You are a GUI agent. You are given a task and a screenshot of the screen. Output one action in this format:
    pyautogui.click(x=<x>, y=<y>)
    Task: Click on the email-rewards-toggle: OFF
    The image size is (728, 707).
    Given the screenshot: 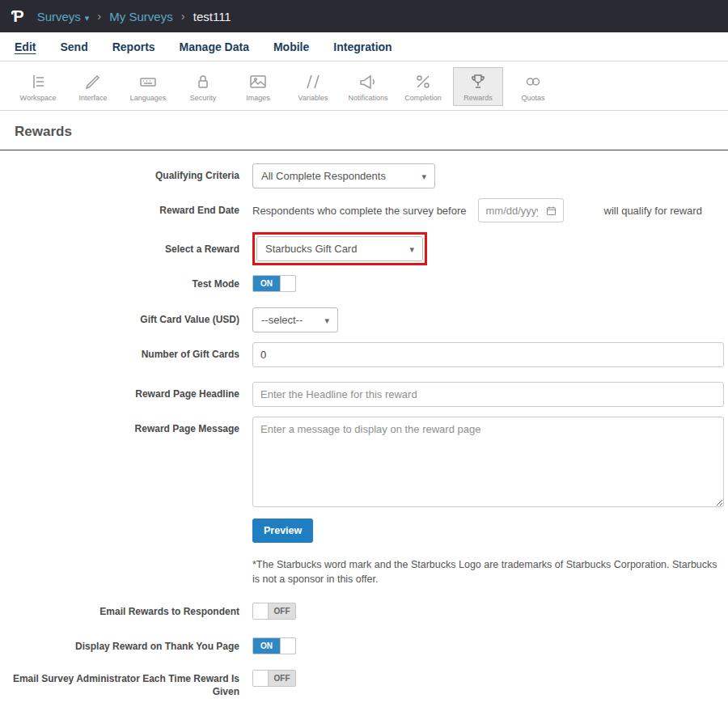 What is the action you would take?
    pyautogui.click(x=274, y=612)
    